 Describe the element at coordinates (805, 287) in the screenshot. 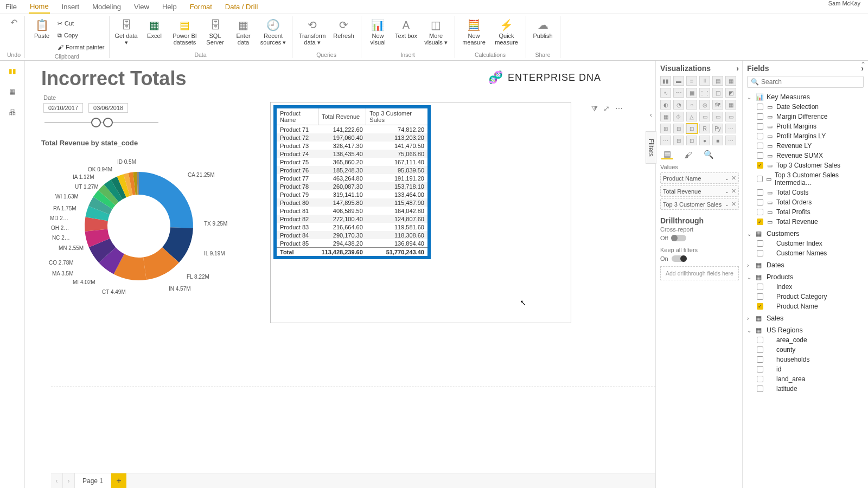

I see `field-item: Index` at that location.